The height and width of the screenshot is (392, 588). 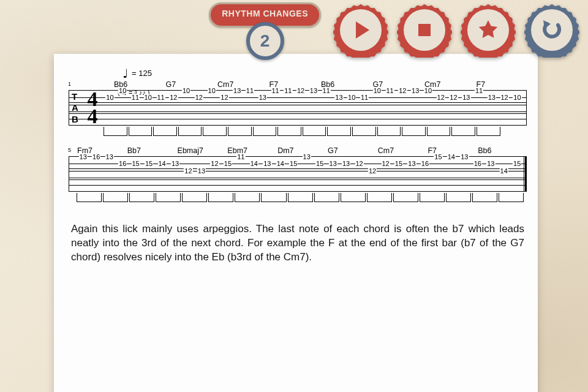 I want to click on stop-icon, so click(x=424, y=30).